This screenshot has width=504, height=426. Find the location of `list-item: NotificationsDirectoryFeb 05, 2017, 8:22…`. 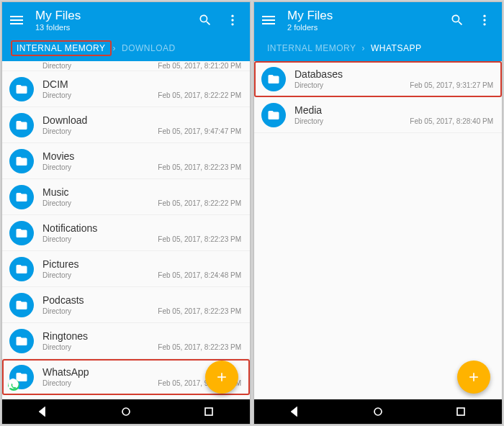

list-item: NotificationsDirectoryFeb 05, 2017, 8:22… is located at coordinates (126, 233).